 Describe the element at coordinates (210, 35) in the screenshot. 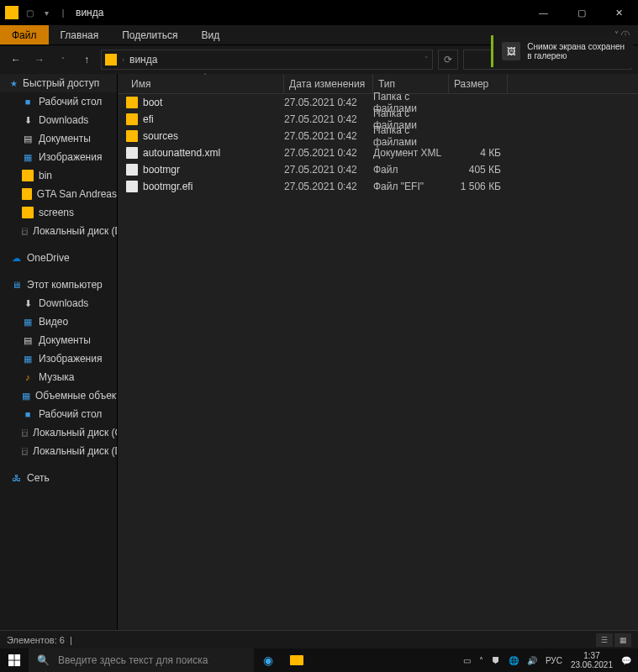

I see `tab-view: Вид` at that location.